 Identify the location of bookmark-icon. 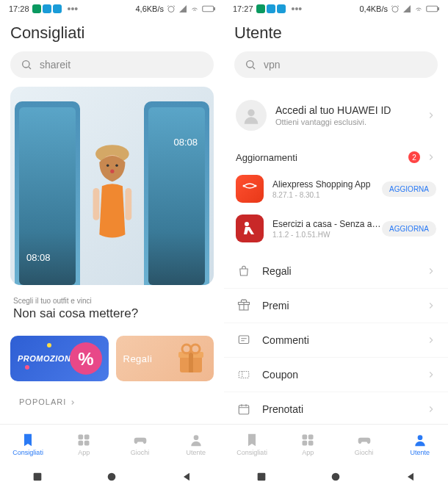
(252, 440).